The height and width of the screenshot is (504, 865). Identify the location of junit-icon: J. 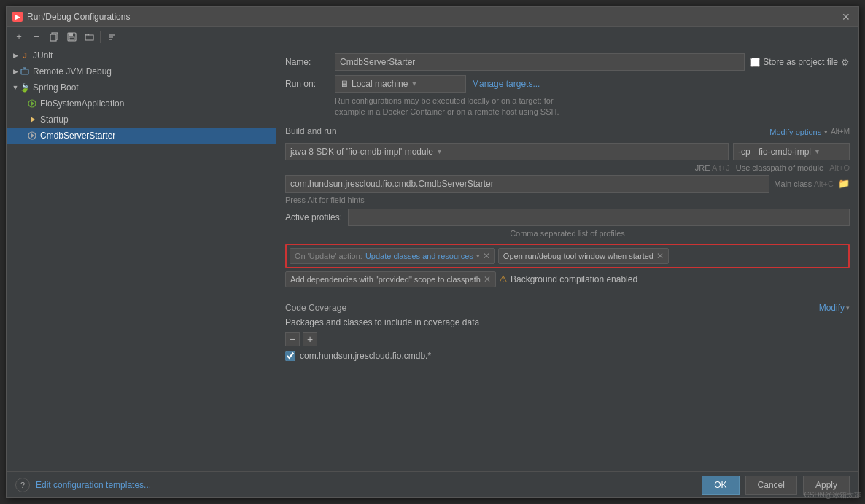
(25, 55).